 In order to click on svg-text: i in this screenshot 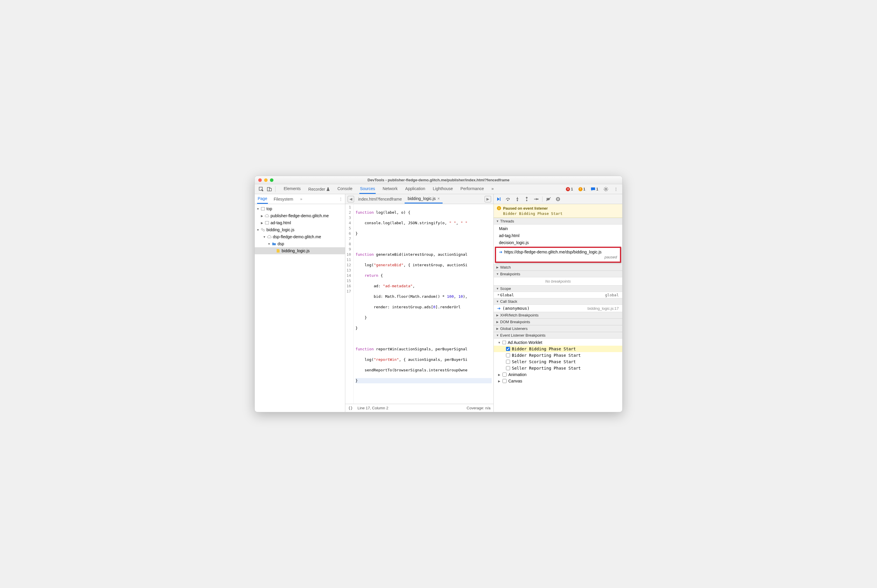, I will do `click(499, 208)`.